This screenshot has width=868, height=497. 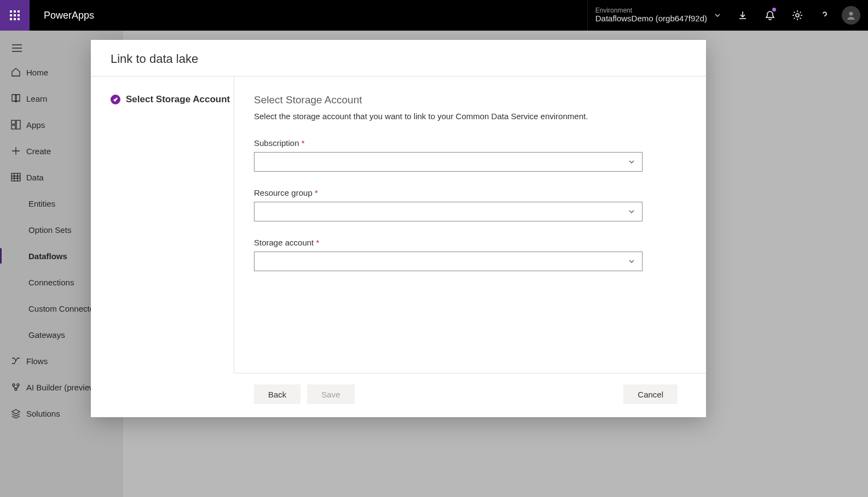 What do you see at coordinates (163, 225) in the screenshot?
I see `modal-steps: Select Storage Account` at bounding box center [163, 225].